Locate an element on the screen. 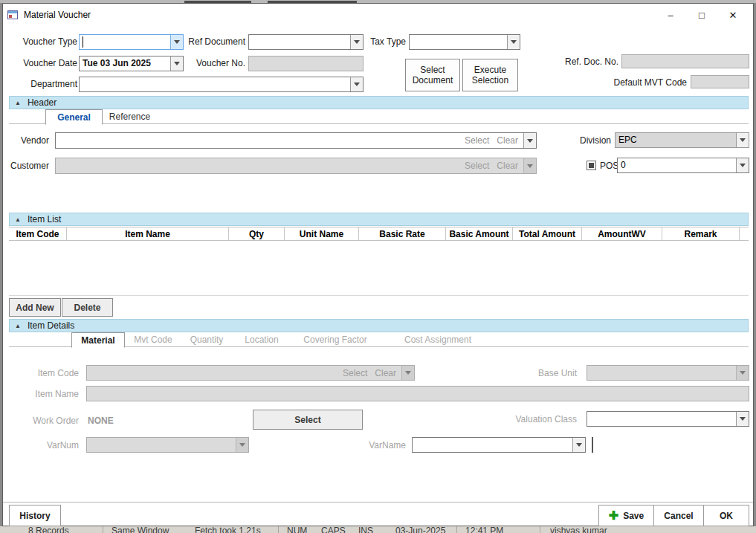 The width and height of the screenshot is (756, 533). history-button: History is located at coordinates (35, 516).